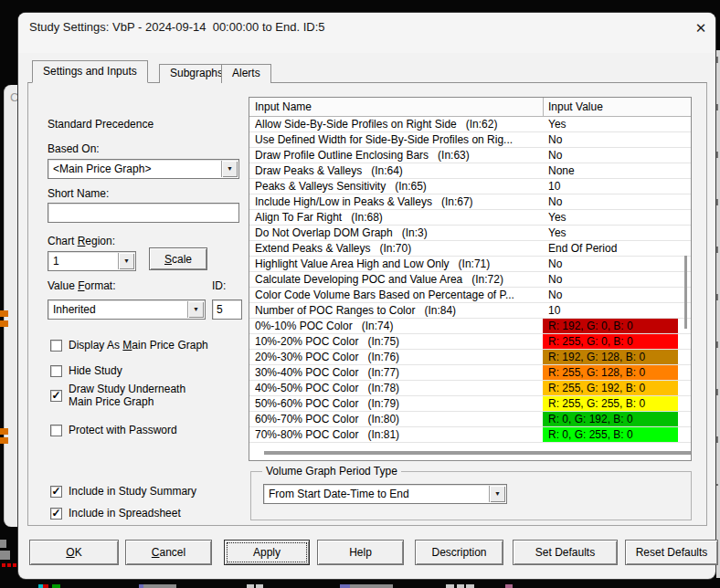  What do you see at coordinates (115, 513) in the screenshot?
I see `checkbox-include-in-spreadsheet: ✓Include in Spreadsheet` at bounding box center [115, 513].